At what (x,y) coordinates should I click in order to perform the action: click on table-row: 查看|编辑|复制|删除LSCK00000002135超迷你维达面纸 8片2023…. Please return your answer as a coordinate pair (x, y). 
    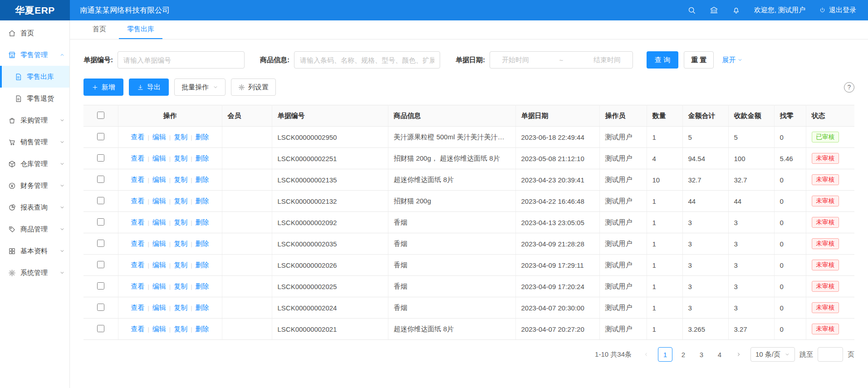
    Looking at the image, I should click on (469, 180).